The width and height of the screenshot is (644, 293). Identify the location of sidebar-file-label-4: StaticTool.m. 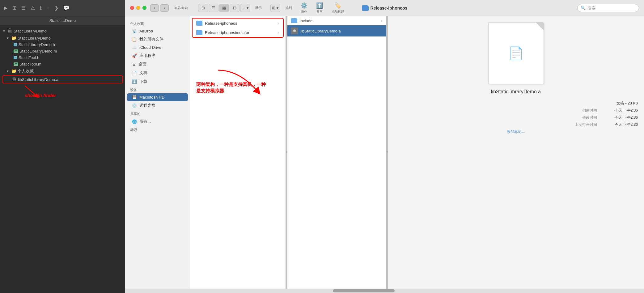
(30, 64).